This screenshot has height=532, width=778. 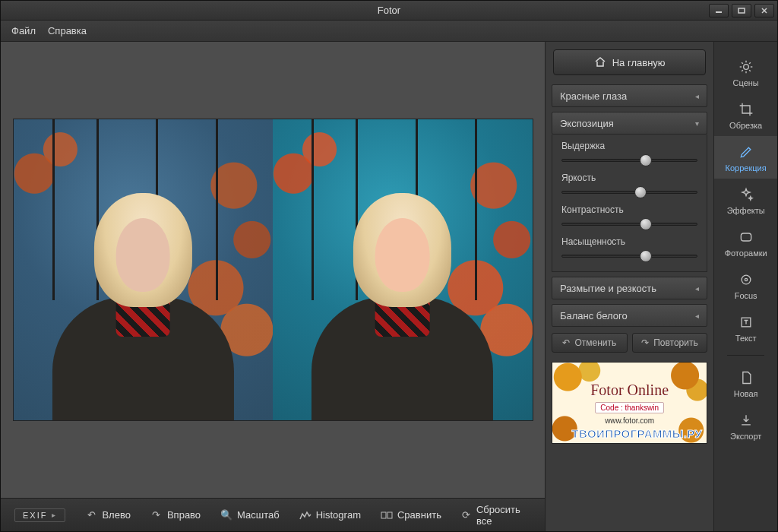 What do you see at coordinates (629, 288) in the screenshot?
I see `accordion-blur-sharpness: Размытие и резкость ◂` at bounding box center [629, 288].